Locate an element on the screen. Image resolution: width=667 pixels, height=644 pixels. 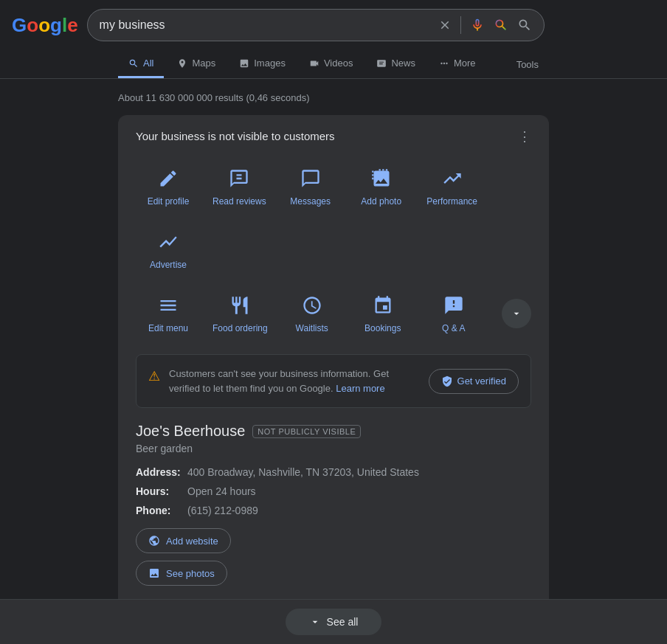
hours-row: Hours: Open 24 hours is located at coordinates (334, 491).